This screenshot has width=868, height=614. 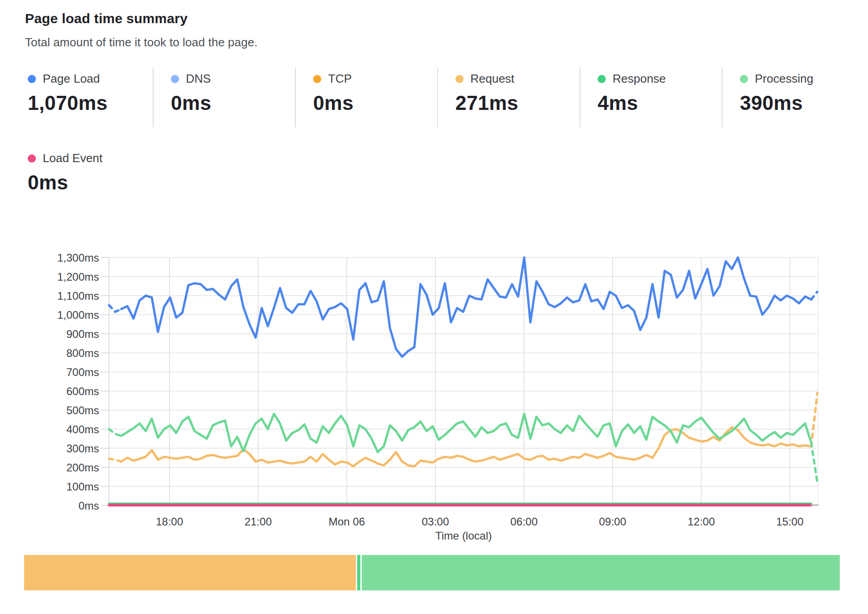 I want to click on page-title: Page load time summary, so click(x=141, y=19).